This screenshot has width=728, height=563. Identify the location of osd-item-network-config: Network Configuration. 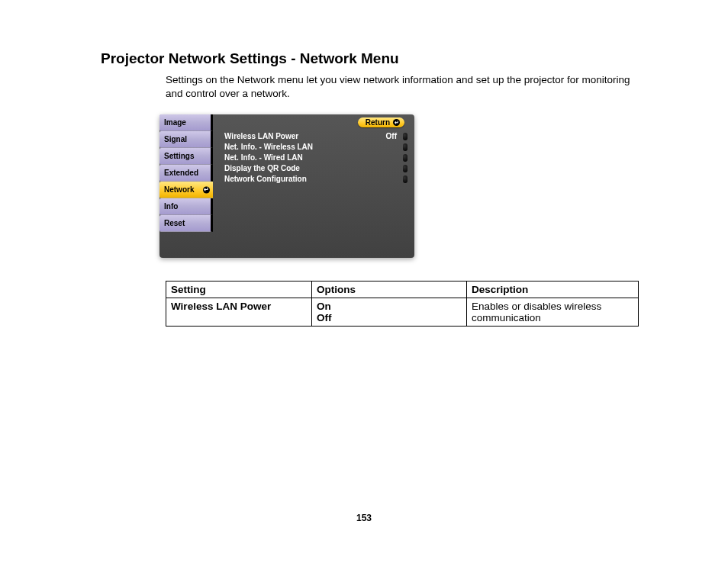
(314, 179).